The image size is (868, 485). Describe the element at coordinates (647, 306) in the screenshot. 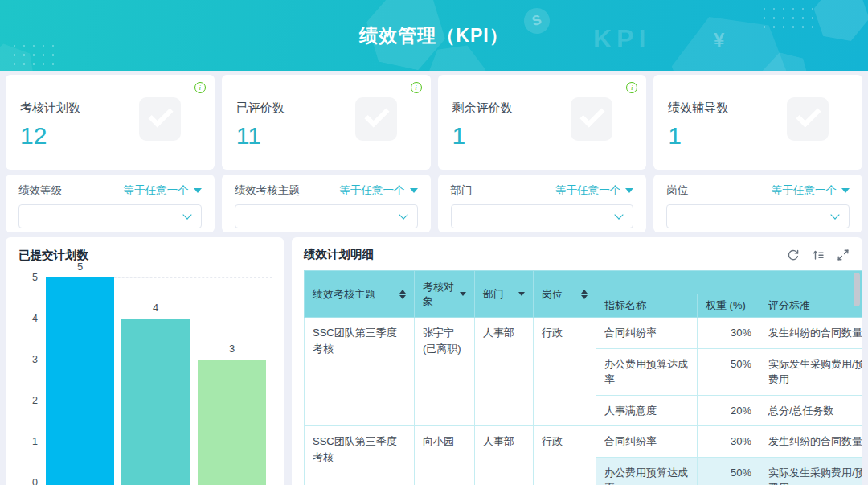

I see `sub-column-header-0: 指标名称` at that location.